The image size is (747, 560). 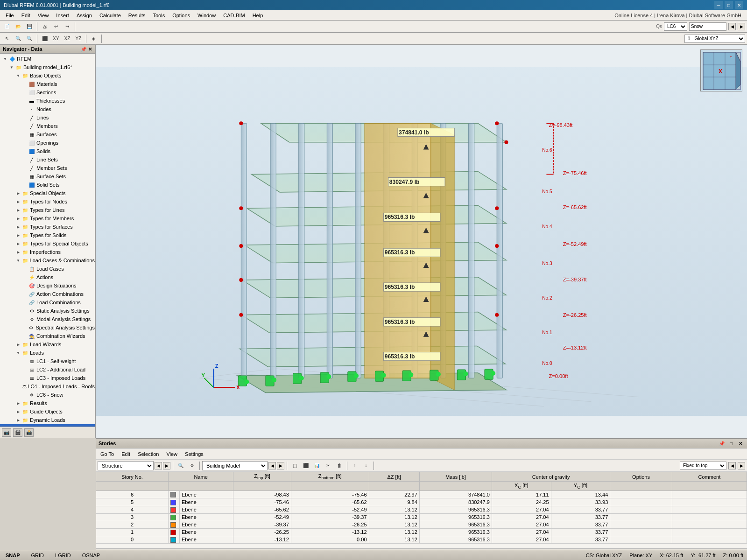 What do you see at coordinates (18, 420) in the screenshot?
I see `exp-dl: ▶` at bounding box center [18, 420].